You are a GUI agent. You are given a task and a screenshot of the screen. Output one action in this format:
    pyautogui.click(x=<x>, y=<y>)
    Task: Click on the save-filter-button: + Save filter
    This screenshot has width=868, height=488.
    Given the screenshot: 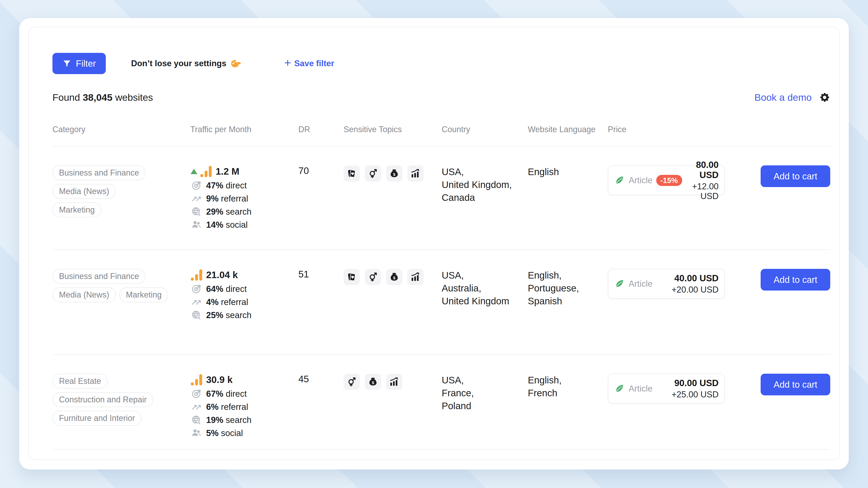 What is the action you would take?
    pyautogui.click(x=309, y=63)
    